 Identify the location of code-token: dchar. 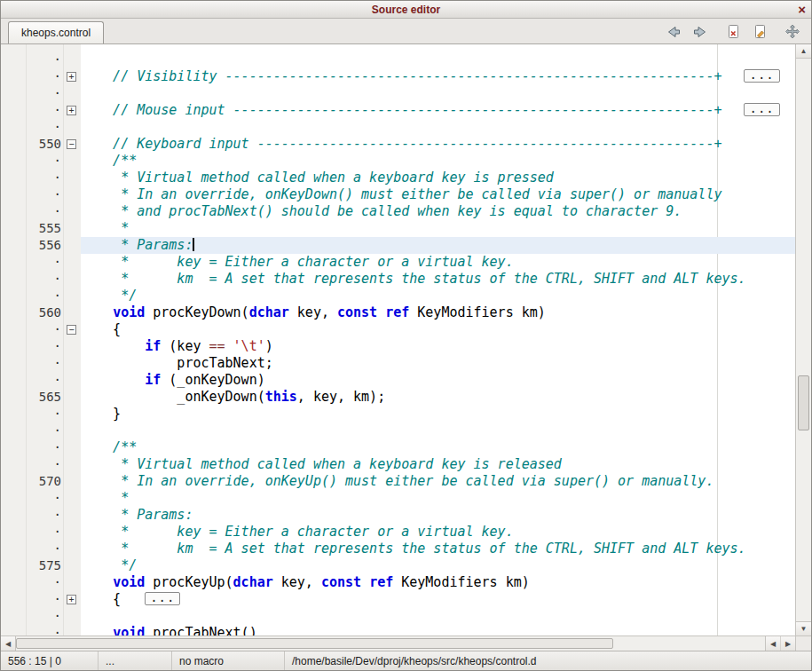
(270, 312).